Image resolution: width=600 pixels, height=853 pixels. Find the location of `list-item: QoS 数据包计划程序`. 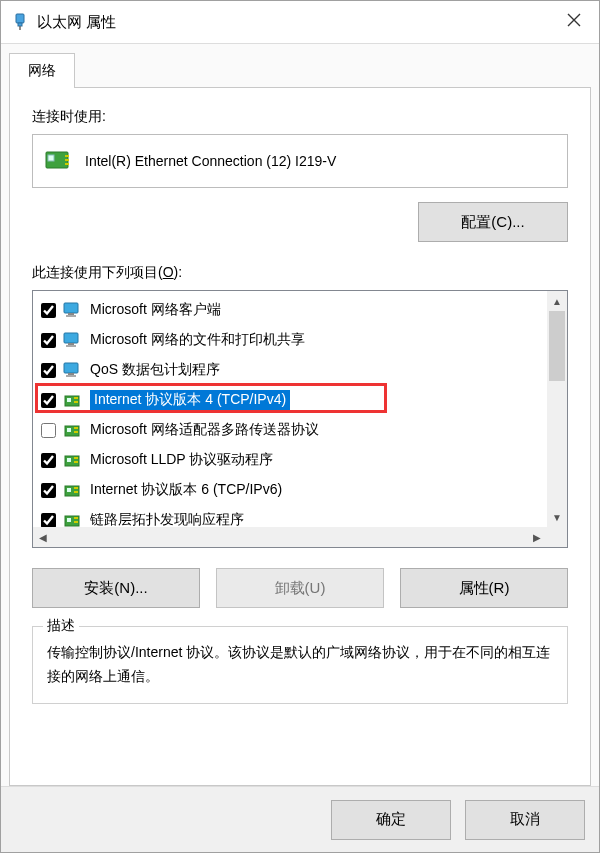

list-item: QoS 数据包计划程序 is located at coordinates (292, 370).